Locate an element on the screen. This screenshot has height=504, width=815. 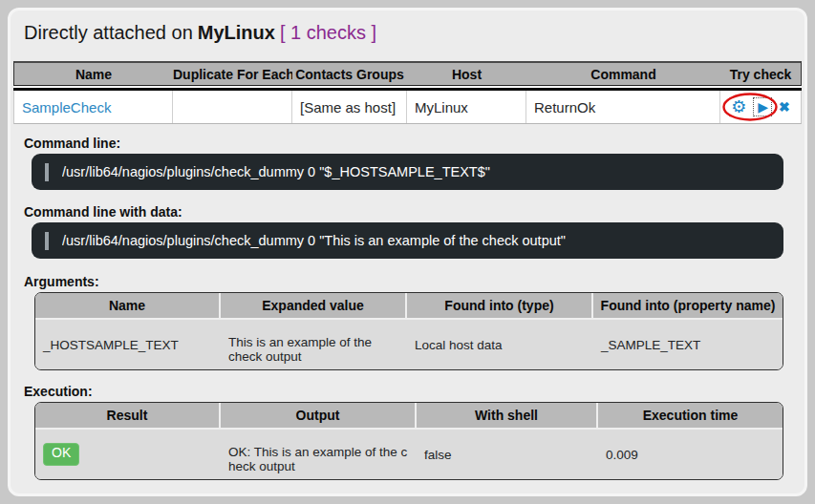
execution-table: Result Output With shell Execution time … is located at coordinates (409, 441).